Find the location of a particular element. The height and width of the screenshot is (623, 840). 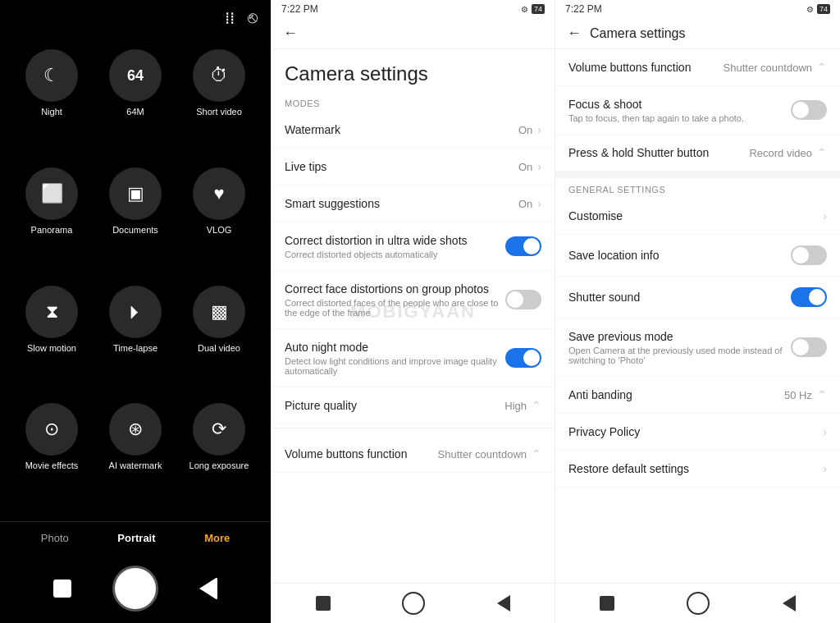

share-icon: ⎋ is located at coordinates (253, 18).